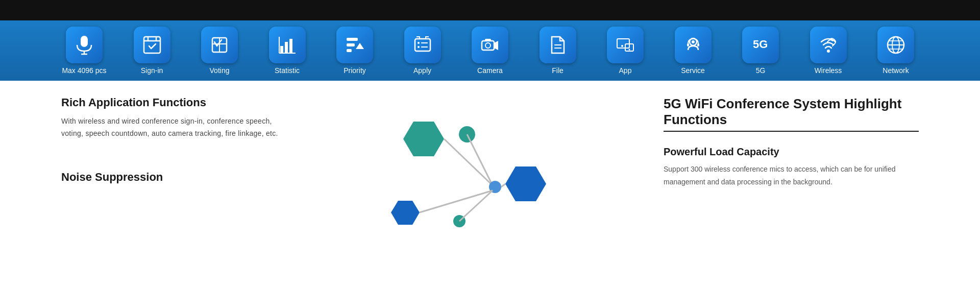 This screenshot has height=285, width=980. Describe the element at coordinates (761, 70) in the screenshot. I see `5g-label: 5G` at that location.